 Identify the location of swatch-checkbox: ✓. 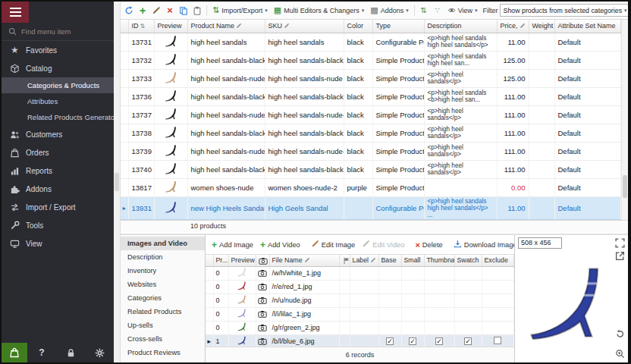
(468, 341).